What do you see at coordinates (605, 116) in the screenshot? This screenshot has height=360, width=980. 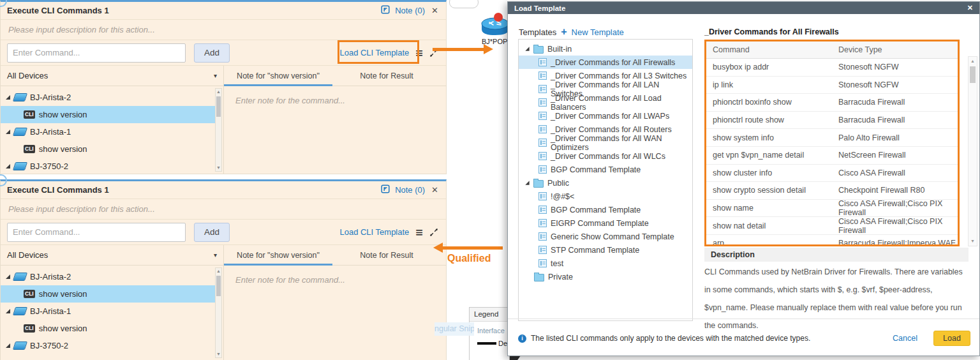 I see `template-item: _Driver Commands for All LWAPs` at bounding box center [605, 116].